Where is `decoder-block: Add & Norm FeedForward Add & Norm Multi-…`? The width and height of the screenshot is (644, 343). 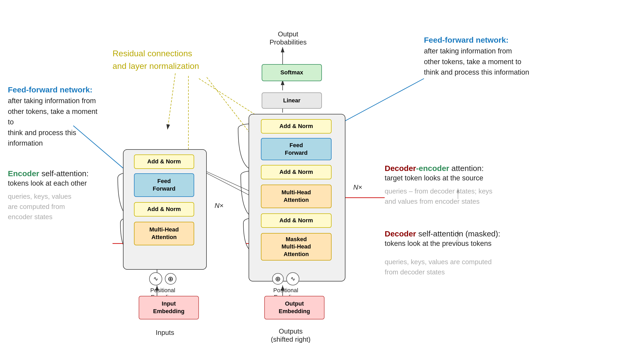 decoder-block: Add & Norm FeedForward Add & Norm Multi-… is located at coordinates (297, 198).